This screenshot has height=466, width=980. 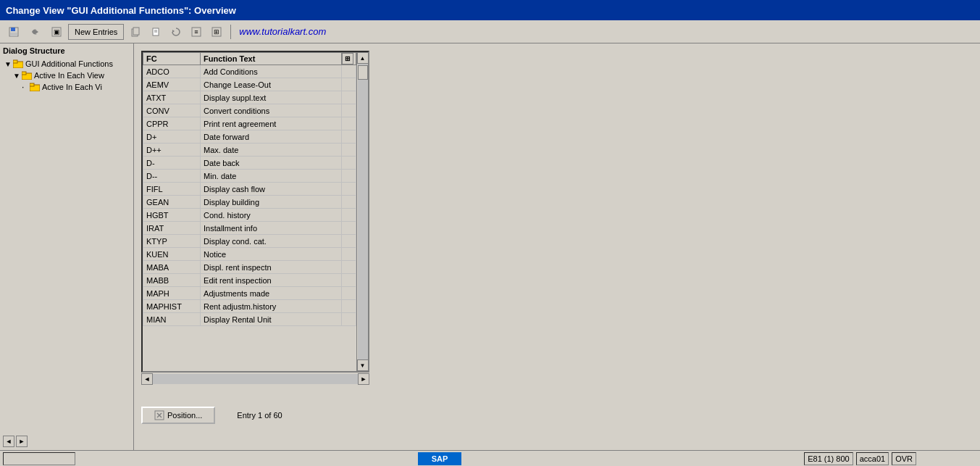 What do you see at coordinates (156, 32) in the screenshot?
I see `toolbar-paste-btn` at bounding box center [156, 32].